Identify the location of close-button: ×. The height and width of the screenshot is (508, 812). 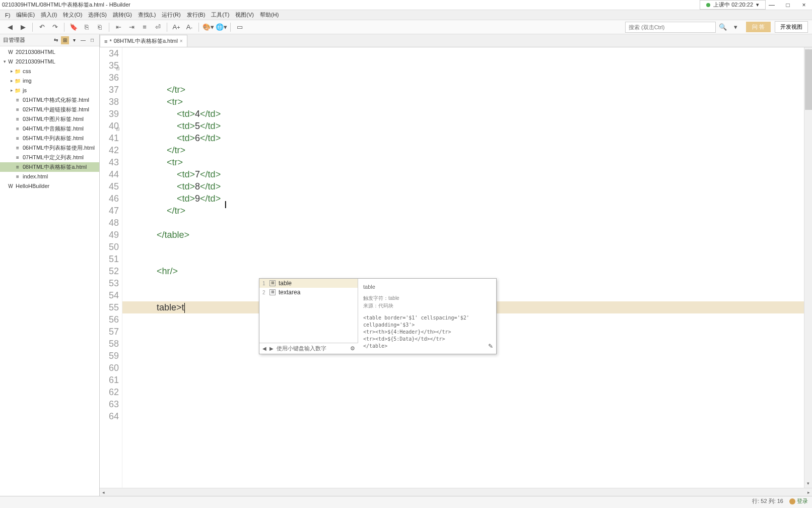
(804, 5).